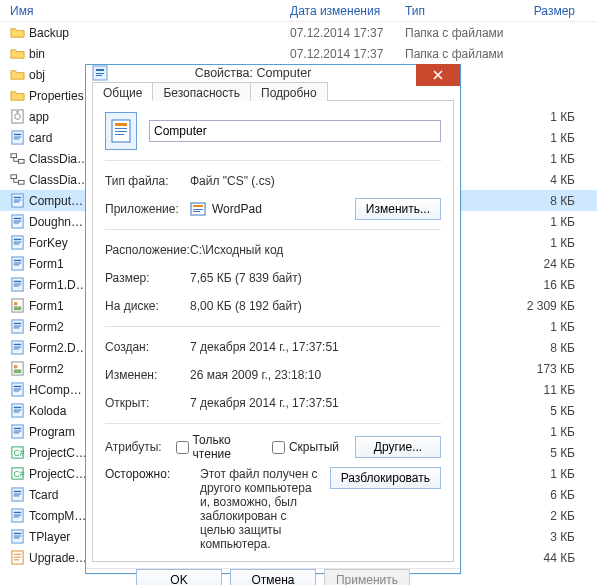 The height and width of the screenshot is (585, 597). Describe the element at coordinates (298, 11) in the screenshot. I see `file-list-header: Имя Дата изменения Тип Размер` at that location.